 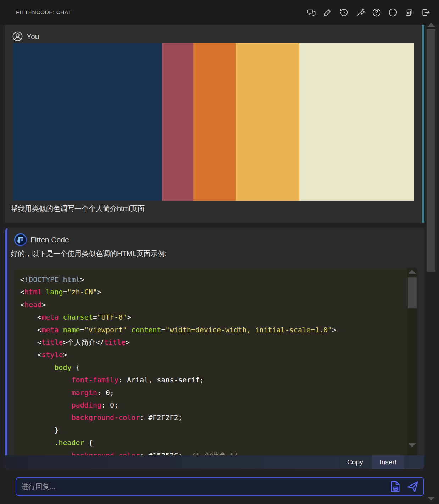 What do you see at coordinates (328, 13) in the screenshot?
I see `edit-icon` at bounding box center [328, 13].